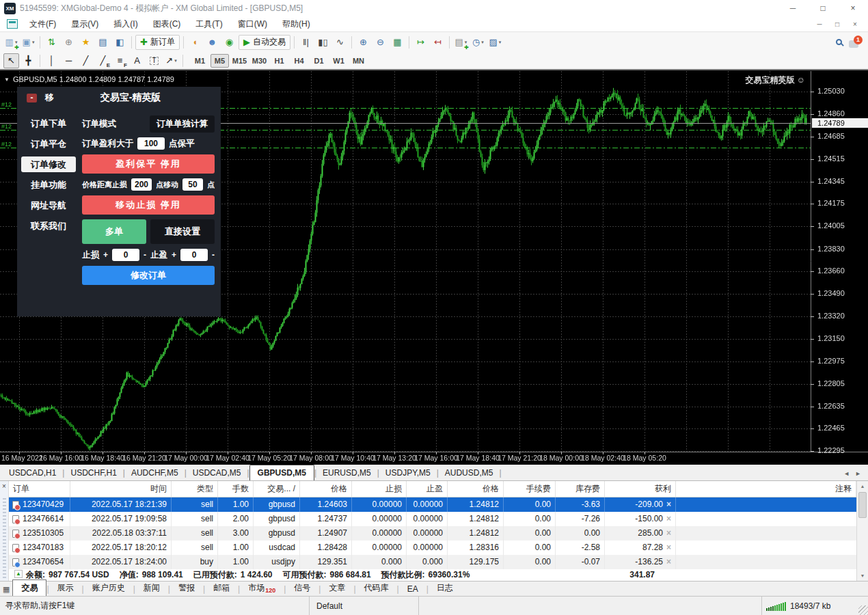 The height and width of the screenshot is (615, 868). What do you see at coordinates (11, 42) in the screenshot?
I see `new-chart-icon: ▥✚▾` at bounding box center [11, 42].